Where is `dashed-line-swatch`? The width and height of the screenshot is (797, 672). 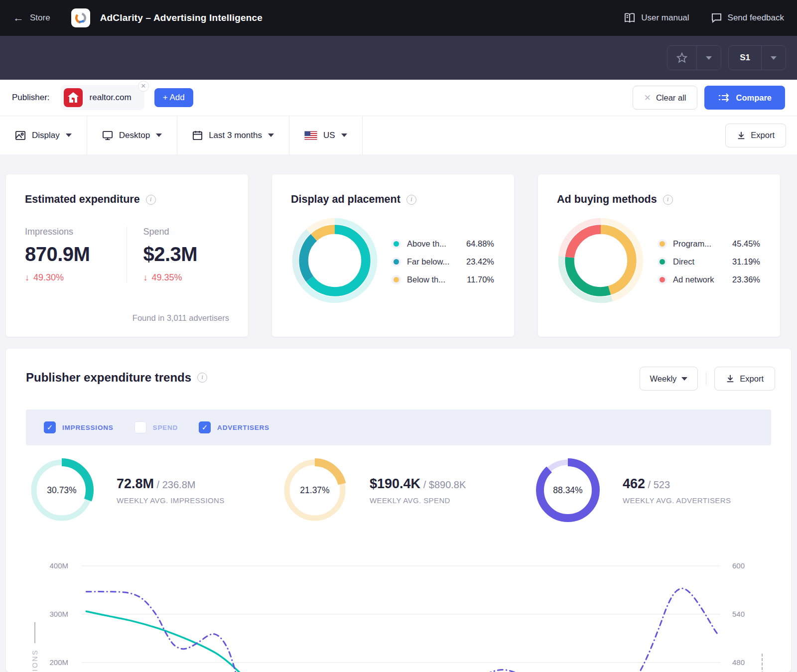 dashed-line-swatch is located at coordinates (762, 663).